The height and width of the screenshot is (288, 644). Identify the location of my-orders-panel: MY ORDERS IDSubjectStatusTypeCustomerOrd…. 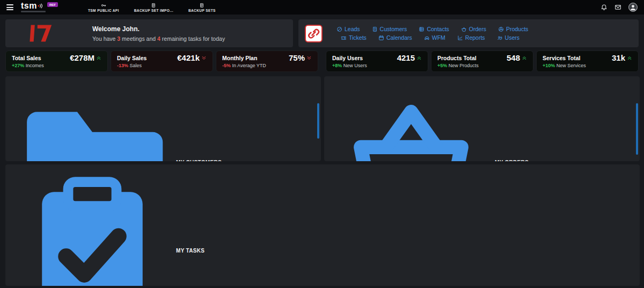
(482, 119).